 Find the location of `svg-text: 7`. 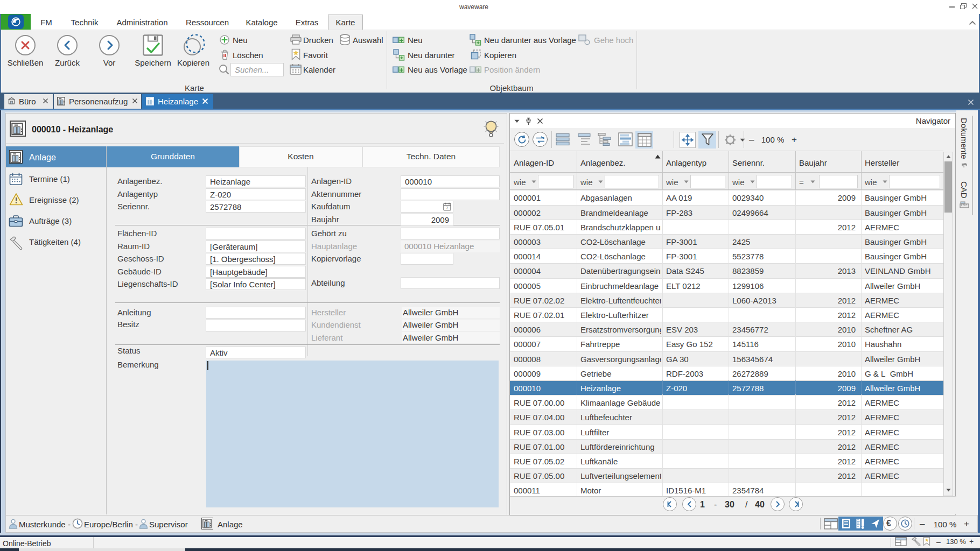

svg-text: 7 is located at coordinates (447, 208).